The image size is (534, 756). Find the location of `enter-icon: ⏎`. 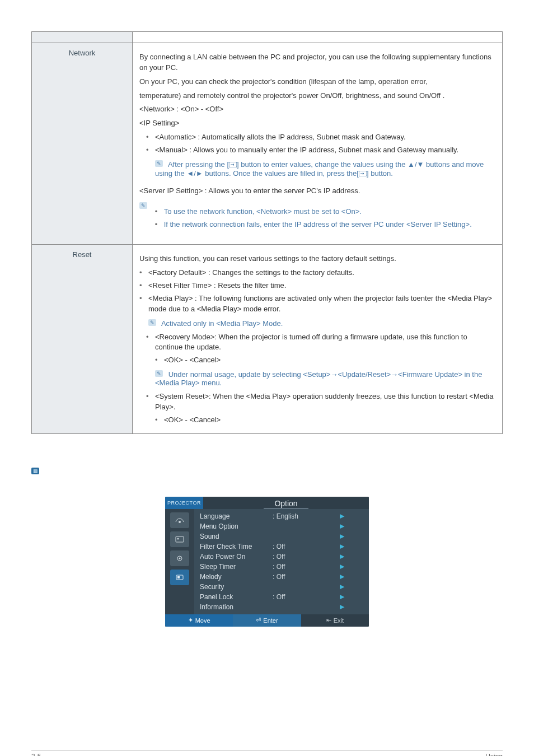

enter-icon: ⏎ is located at coordinates (259, 620).